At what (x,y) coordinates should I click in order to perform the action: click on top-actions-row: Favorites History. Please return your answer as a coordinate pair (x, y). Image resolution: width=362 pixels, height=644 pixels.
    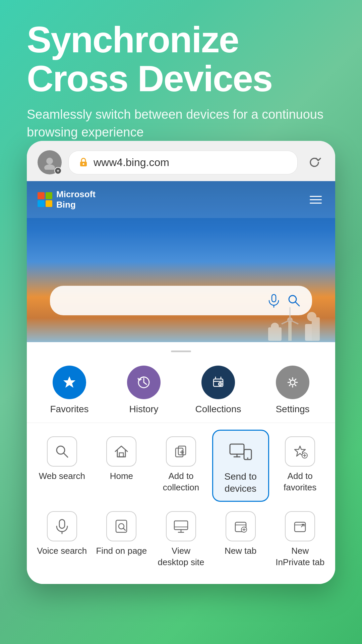
    Looking at the image, I should click on (181, 391).